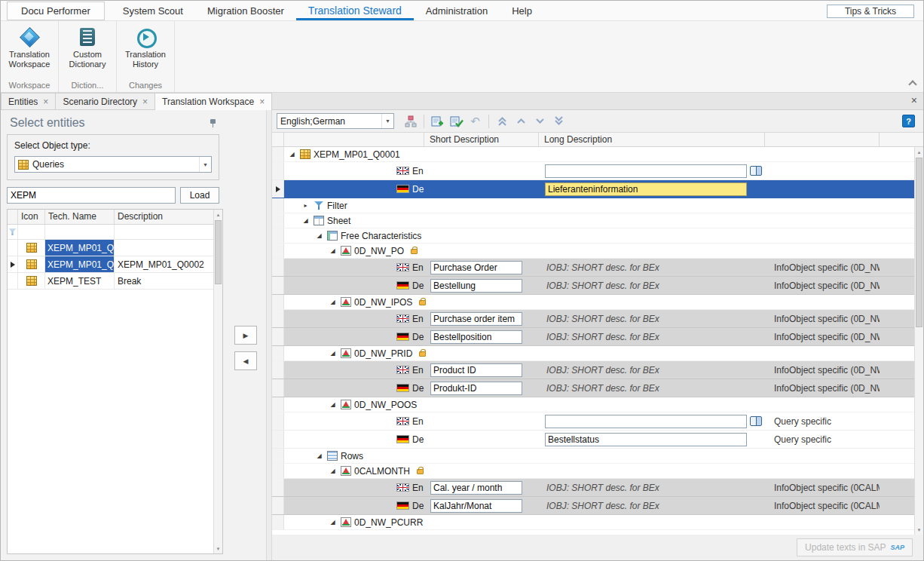 Image resolution: width=924 pixels, height=561 pixels. I want to click on tree-node-0d-nw-po: ◢0D_NW_PO, so click(593, 251).